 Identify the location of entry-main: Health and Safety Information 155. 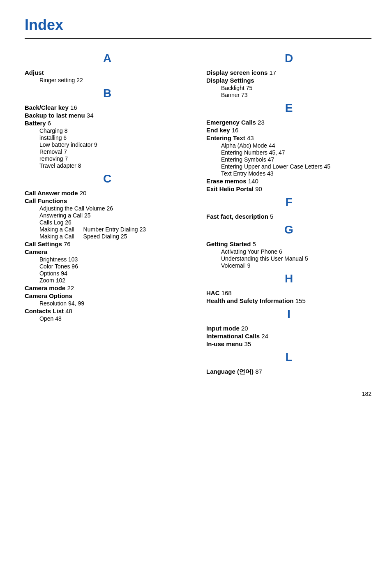
(289, 301).